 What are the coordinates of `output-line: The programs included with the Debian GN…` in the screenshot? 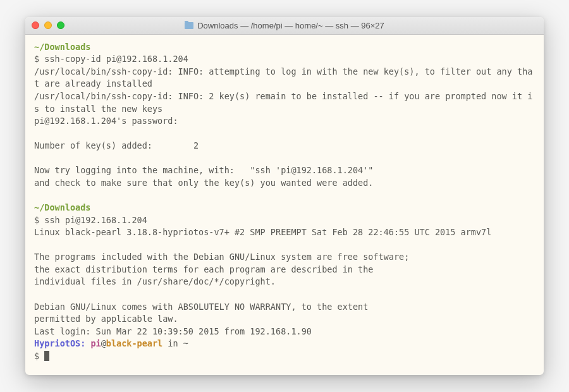 It's located at (221, 257).